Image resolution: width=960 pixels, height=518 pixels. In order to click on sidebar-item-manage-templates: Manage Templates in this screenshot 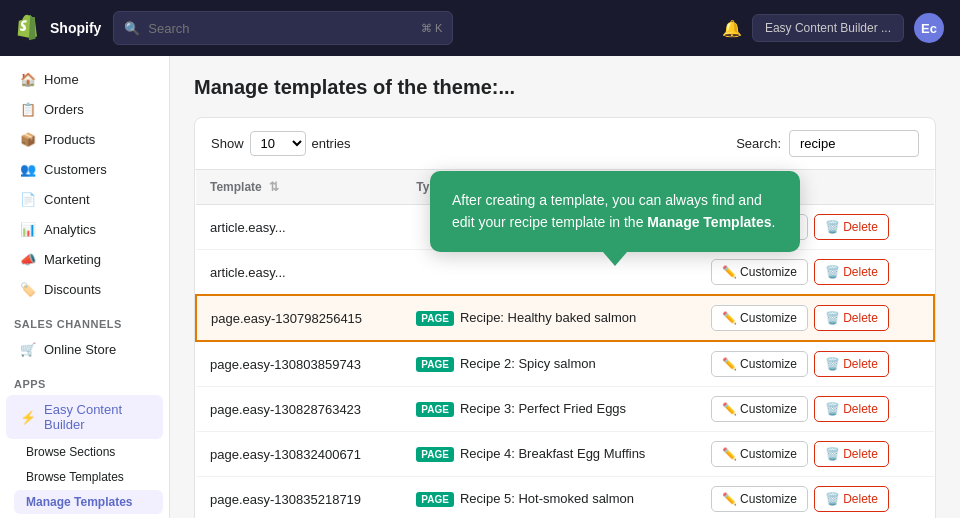, I will do `click(88, 502)`.